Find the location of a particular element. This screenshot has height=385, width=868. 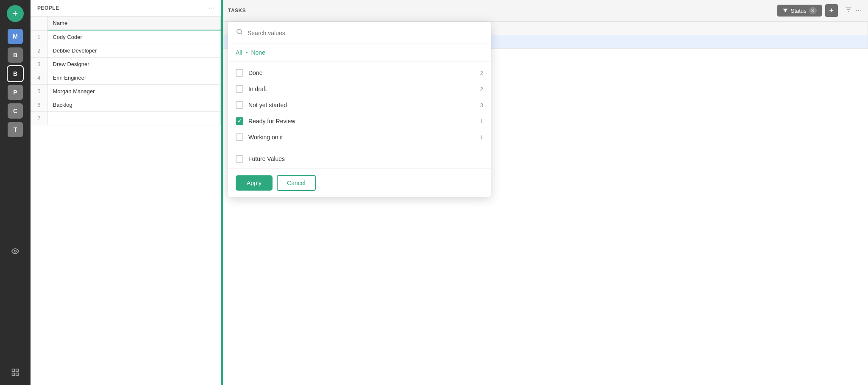

people-table: Name 1 Cody Coder2 Debbie Developer3 Dre… is located at coordinates (125, 71).